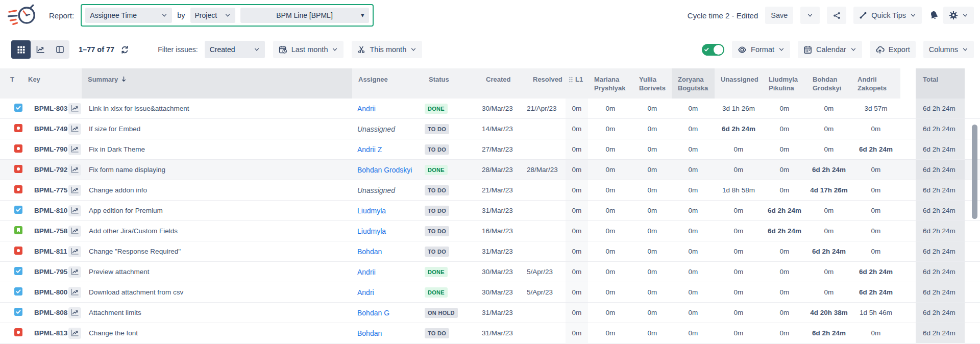 This screenshot has width=980, height=344. I want to click on resolved-date, so click(546, 190).